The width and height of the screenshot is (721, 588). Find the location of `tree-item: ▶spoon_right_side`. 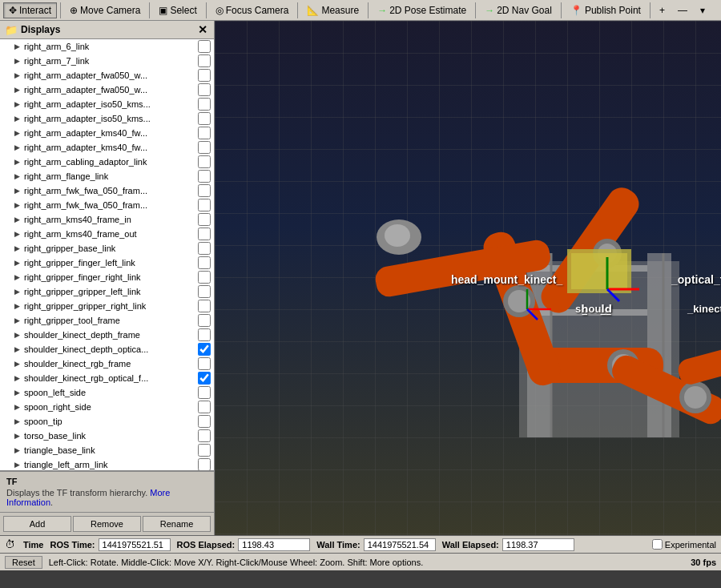

tree-item: ▶spoon_right_side is located at coordinates (107, 407).